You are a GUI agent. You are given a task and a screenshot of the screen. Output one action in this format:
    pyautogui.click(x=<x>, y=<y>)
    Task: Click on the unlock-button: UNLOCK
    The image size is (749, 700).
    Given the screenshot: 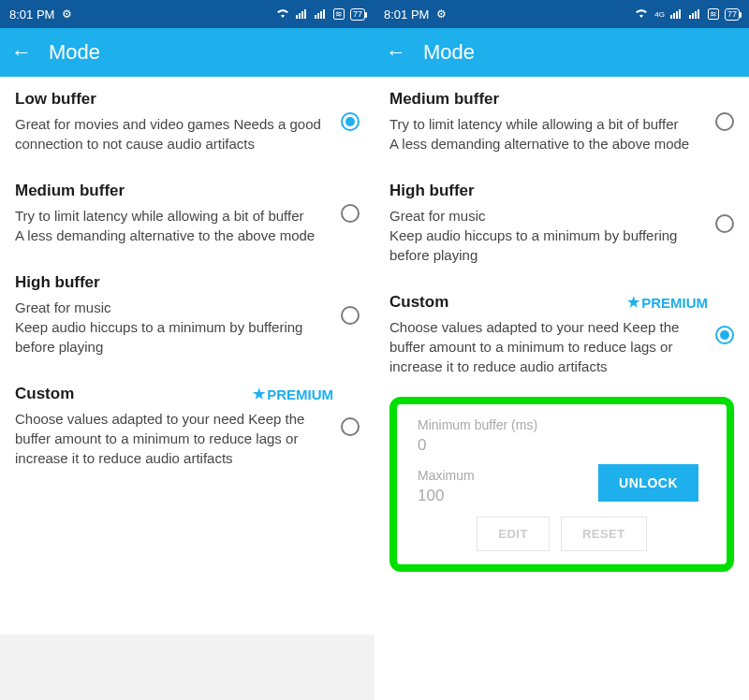 What is the action you would take?
    pyautogui.click(x=648, y=483)
    